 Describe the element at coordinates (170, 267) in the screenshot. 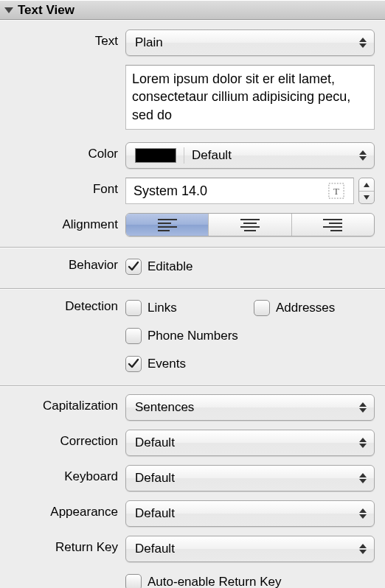

I see `editable-label: Editable` at that location.